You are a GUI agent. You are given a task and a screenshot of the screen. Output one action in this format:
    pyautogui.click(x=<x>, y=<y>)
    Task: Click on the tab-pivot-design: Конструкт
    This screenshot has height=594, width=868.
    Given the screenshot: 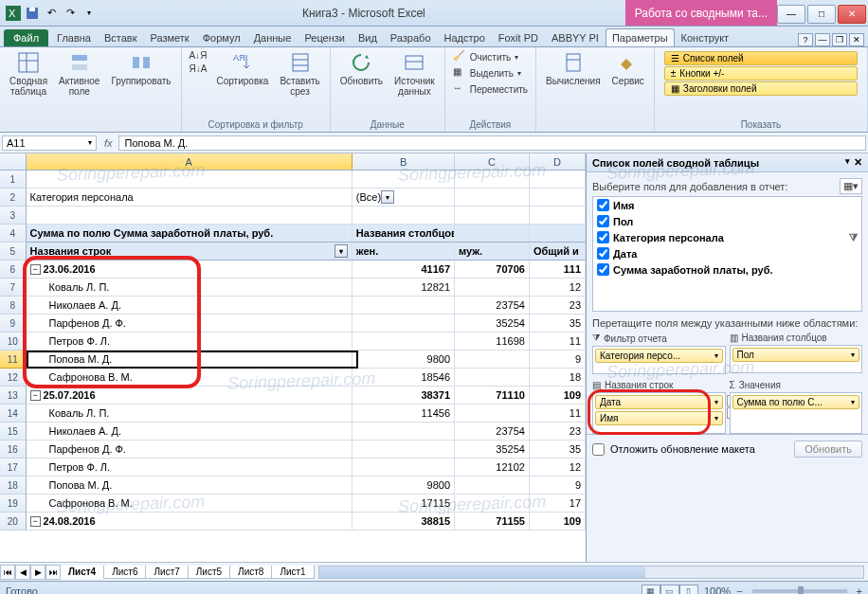 What is the action you would take?
    pyautogui.click(x=705, y=38)
    